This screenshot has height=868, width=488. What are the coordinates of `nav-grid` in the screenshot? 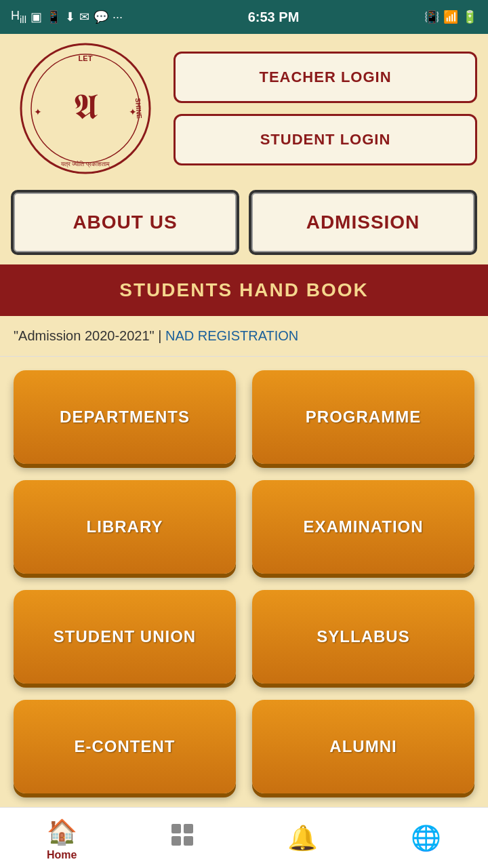 It's located at (182, 840).